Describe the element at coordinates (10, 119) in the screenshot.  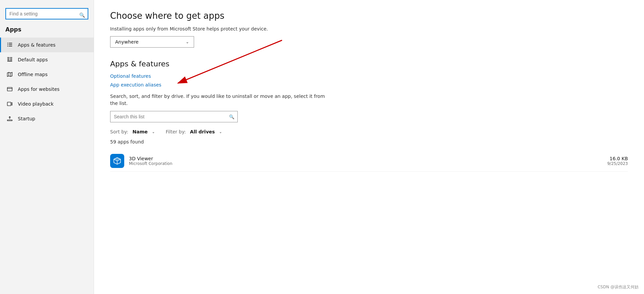
I see `startup-icon` at that location.